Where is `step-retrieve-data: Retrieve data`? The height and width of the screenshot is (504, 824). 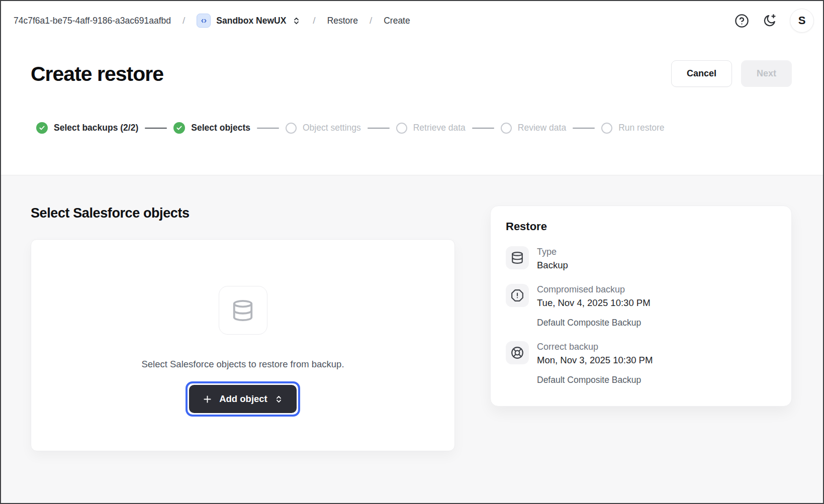 step-retrieve-data: Retrieve data is located at coordinates (431, 128).